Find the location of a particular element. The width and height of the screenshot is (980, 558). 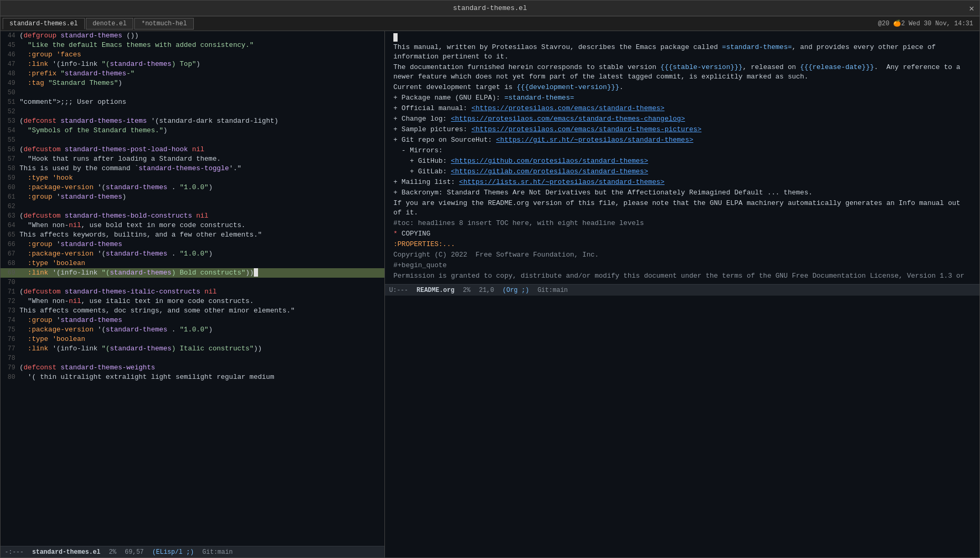

table-row: 62 is located at coordinates (193, 207).